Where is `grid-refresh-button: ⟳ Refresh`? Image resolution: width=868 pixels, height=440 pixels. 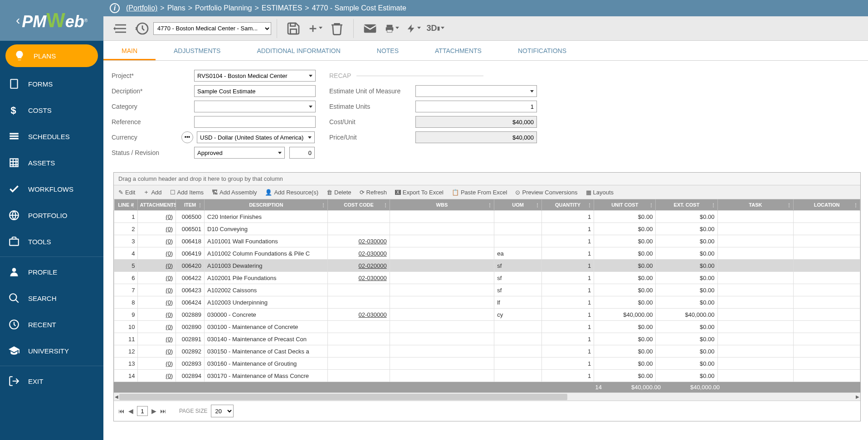 grid-refresh-button: ⟳ Refresh is located at coordinates (374, 192).